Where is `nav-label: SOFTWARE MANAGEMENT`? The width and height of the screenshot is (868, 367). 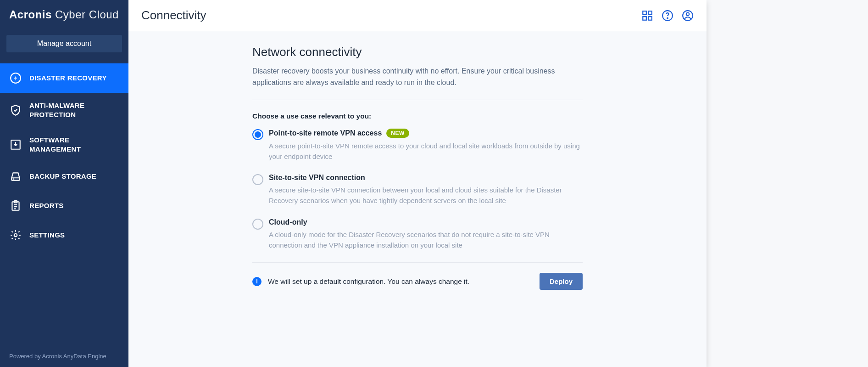 nav-label: SOFTWARE MANAGEMENT is located at coordinates (74, 144).